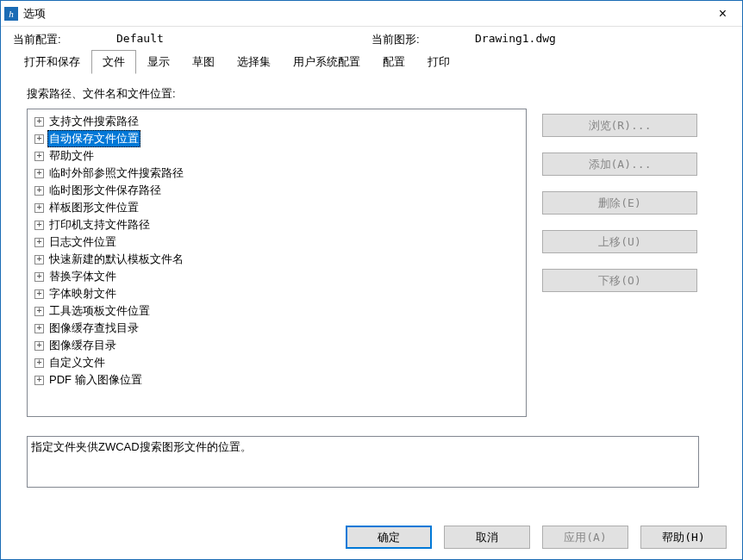  Describe the element at coordinates (203, 62) in the screenshot. I see `tab-drafting: 草图` at that location.